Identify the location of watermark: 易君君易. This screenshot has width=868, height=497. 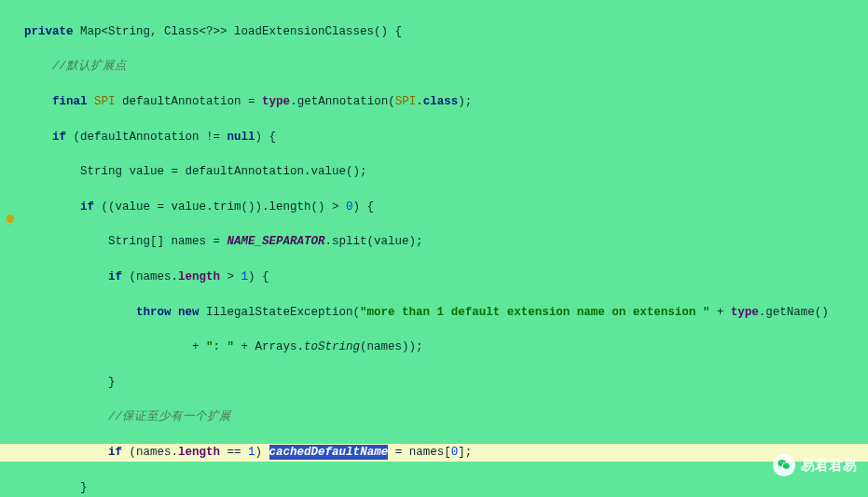
(815, 465).